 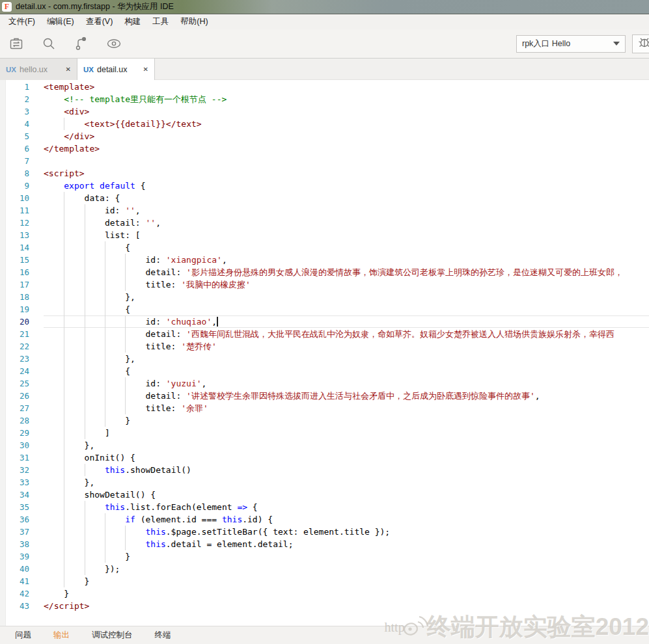 What do you see at coordinates (324, 371) in the screenshot?
I see `code-line: 24{` at bounding box center [324, 371].